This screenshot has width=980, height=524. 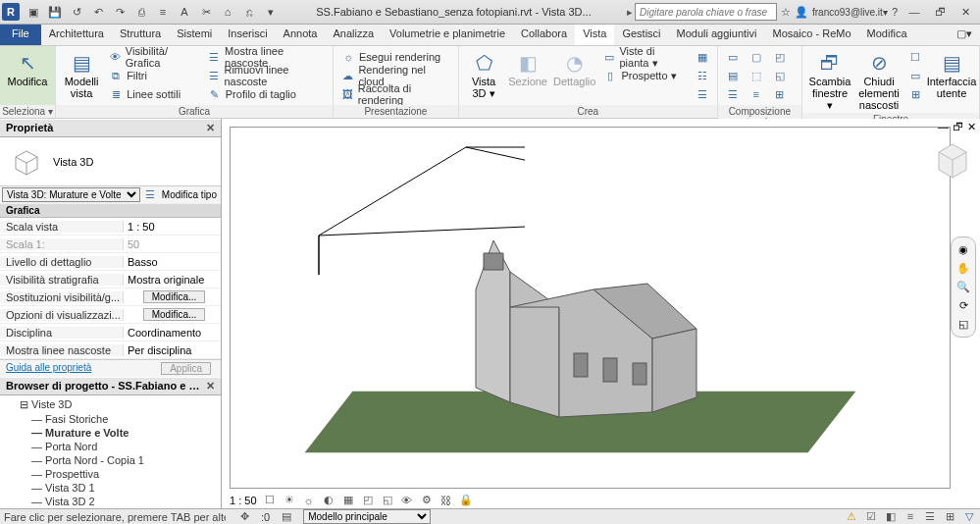 I want to click on edit-type-button: Modifica tipo, so click(x=189, y=194).